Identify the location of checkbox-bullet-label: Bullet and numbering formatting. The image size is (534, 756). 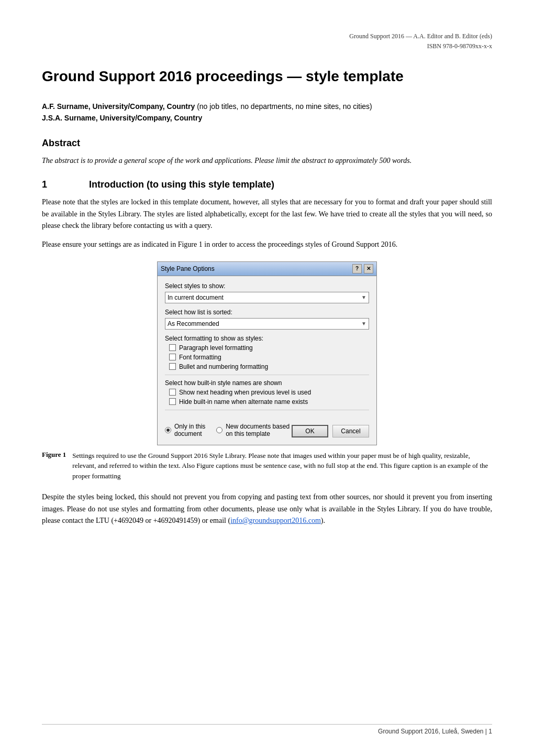
(224, 367).